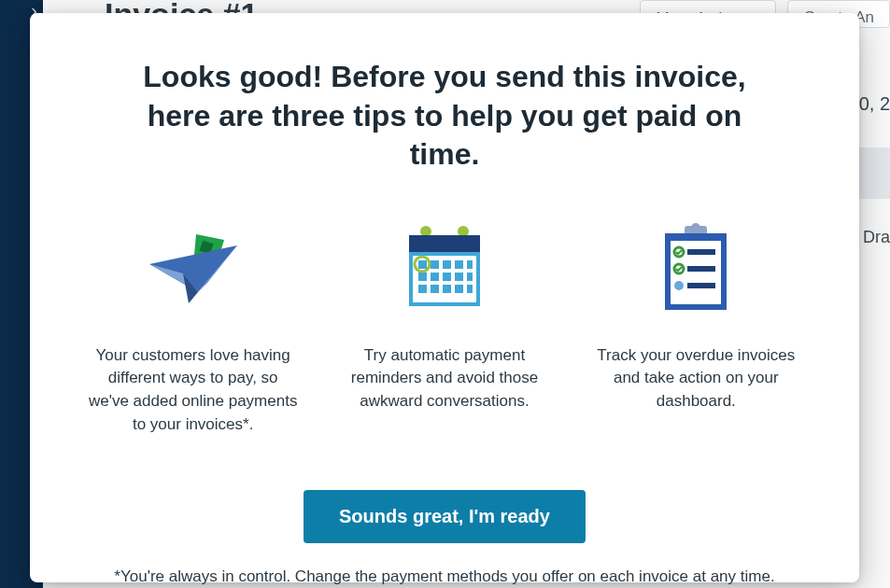  Describe the element at coordinates (445, 577) in the screenshot. I see `modal-footnote: *You're always in control. Change the pa…` at that location.